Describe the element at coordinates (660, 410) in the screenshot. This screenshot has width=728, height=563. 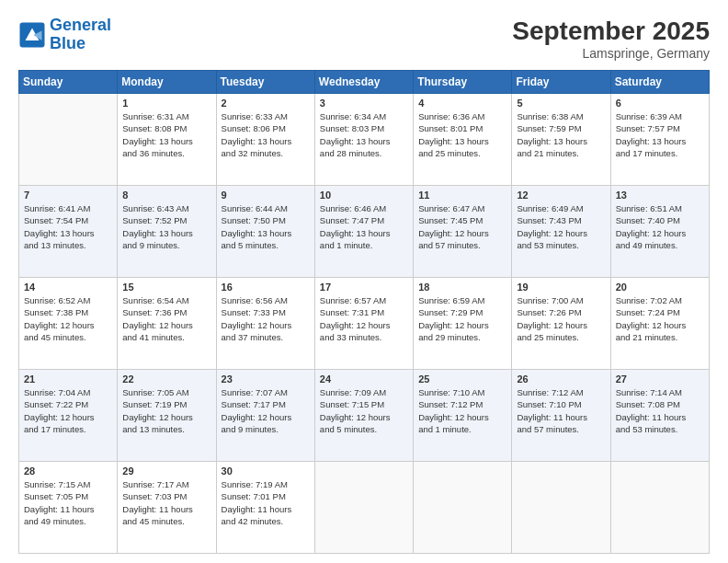
I see `cell-info: Sunrise: 7:14 AM Sunset: 7:08 PM Dayligh…` at that location.